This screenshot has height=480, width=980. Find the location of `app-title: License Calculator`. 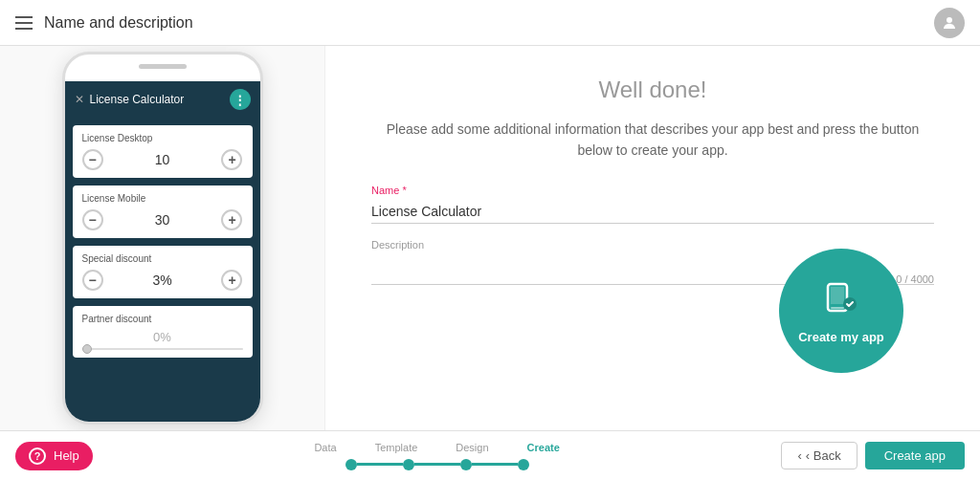

app-title: License Calculator is located at coordinates (138, 99).